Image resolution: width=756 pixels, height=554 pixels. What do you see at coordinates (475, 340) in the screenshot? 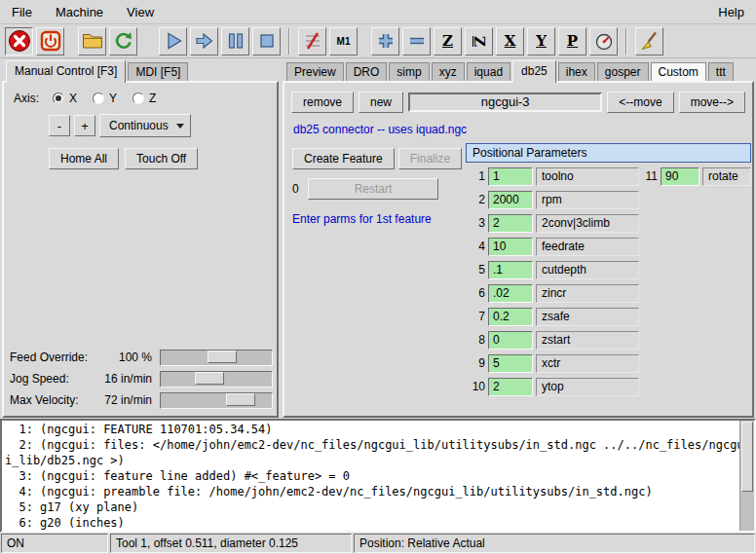
I see `param-number: 8` at bounding box center [475, 340].